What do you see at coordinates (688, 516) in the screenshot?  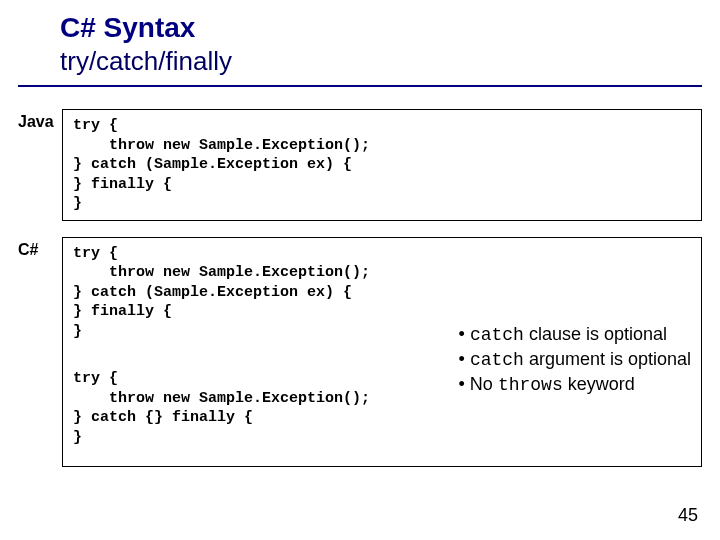 I see `page-number: 45` at bounding box center [688, 516].